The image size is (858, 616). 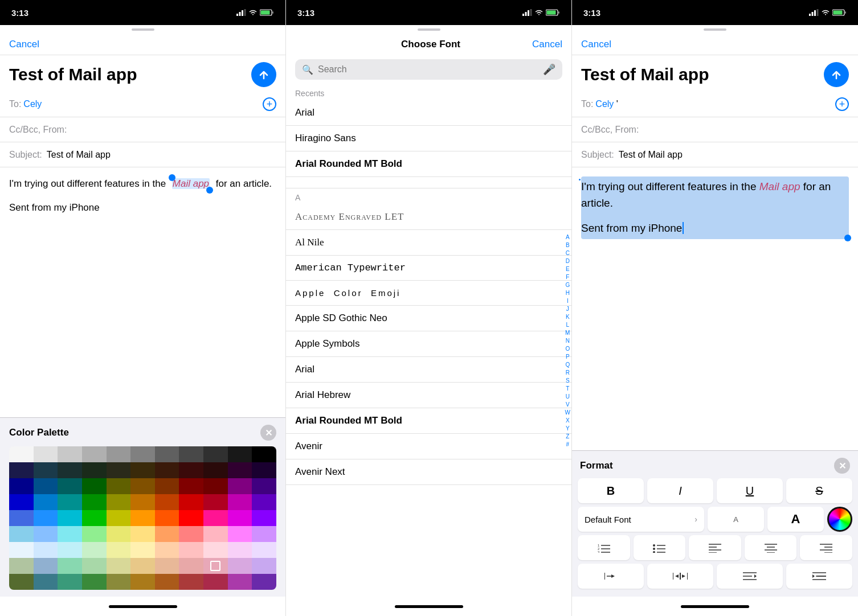 What do you see at coordinates (840, 519) in the screenshot?
I see `text-color-button` at bounding box center [840, 519].